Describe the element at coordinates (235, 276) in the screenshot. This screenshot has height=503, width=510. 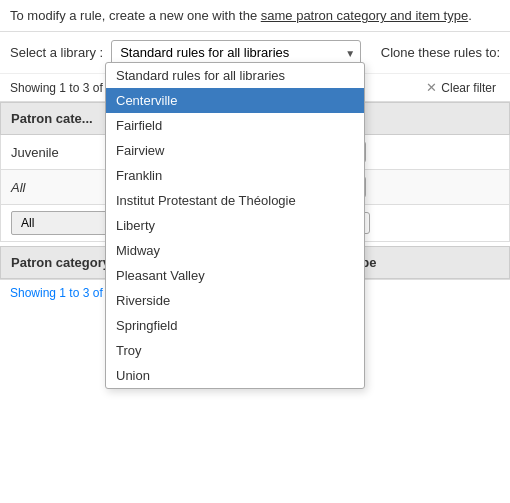
I see `dropdown-item: Pleasant Valley` at that location.